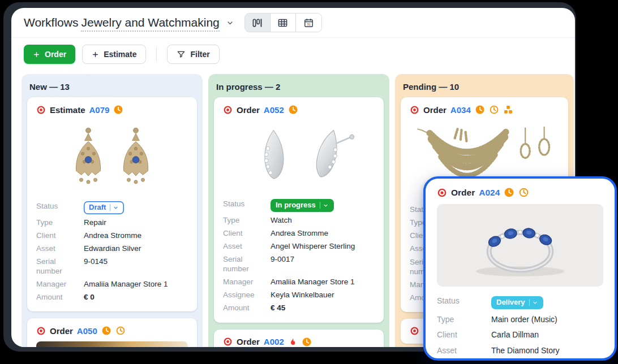  What do you see at coordinates (299, 338) in the screenshot?
I see `card-order-a002: Order A002` at bounding box center [299, 338].